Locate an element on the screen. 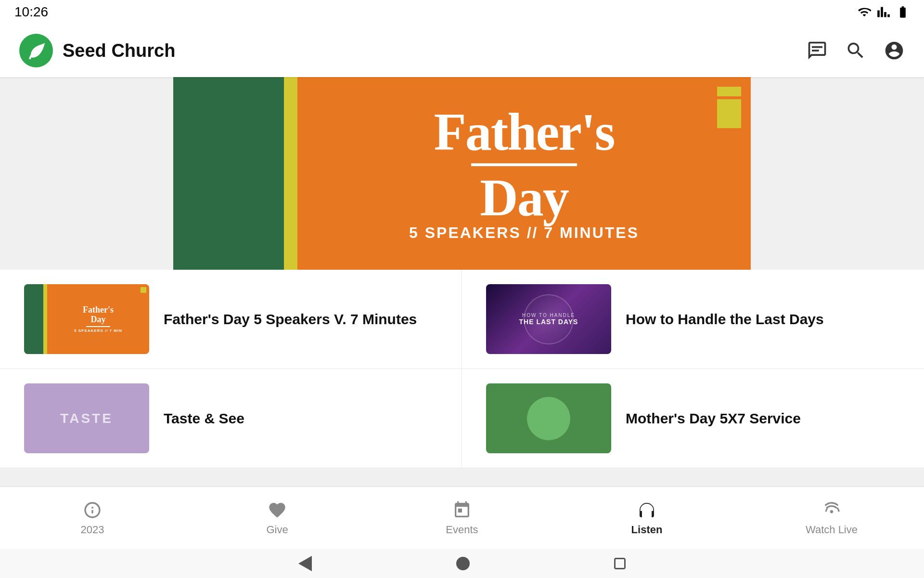 Image resolution: width=924 pixels, height=578 pixels. android-nav-bar is located at coordinates (462, 564).